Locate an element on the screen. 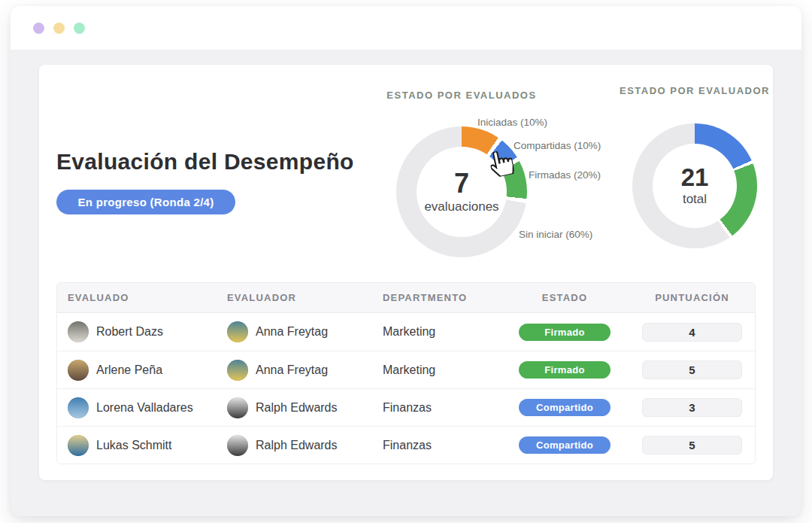 Image resolution: width=812 pixels, height=523 pixels. evaluado-cell: Lorena Valladares is located at coordinates (137, 408).